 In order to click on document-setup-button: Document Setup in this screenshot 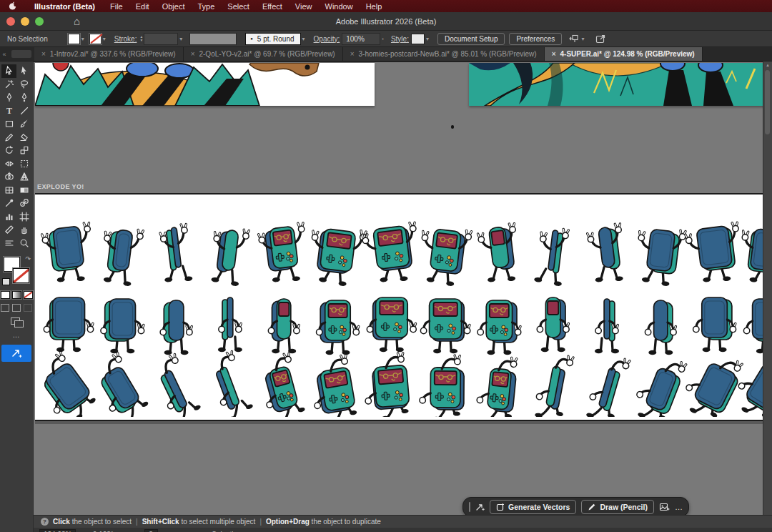, I will do `click(472, 39)`.